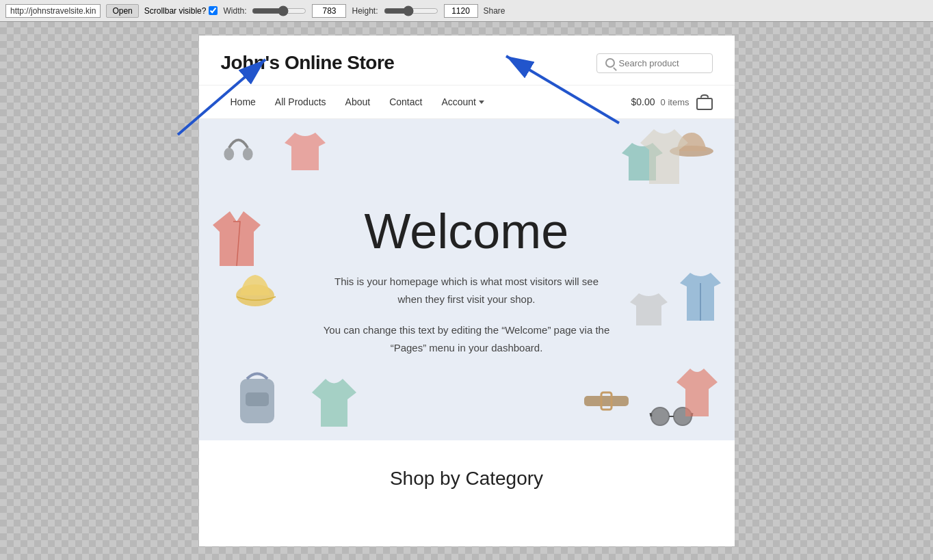  I want to click on chevron-down-icon, so click(482, 103).